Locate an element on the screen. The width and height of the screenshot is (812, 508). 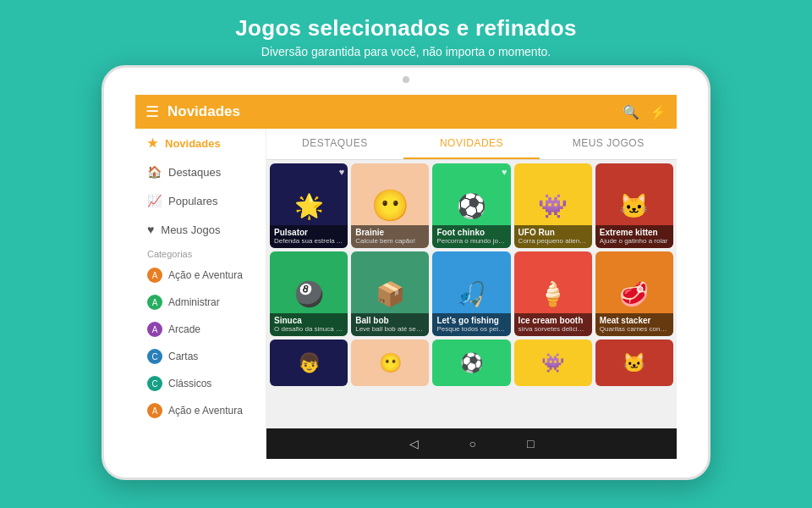
home-icon: 🏠 is located at coordinates (154, 172).